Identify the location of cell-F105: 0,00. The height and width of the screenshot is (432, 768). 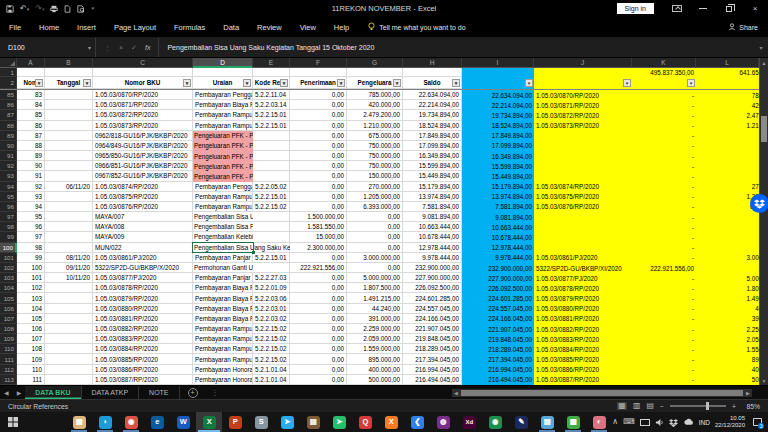
(318, 298).